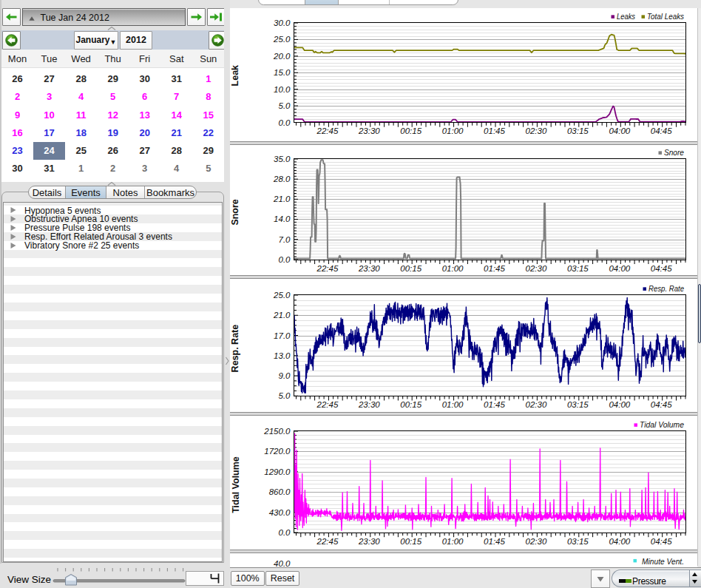 This screenshot has height=588, width=701. Describe the element at coordinates (663, 561) in the screenshot. I see `svg-text: Minute Vent.` at that location.